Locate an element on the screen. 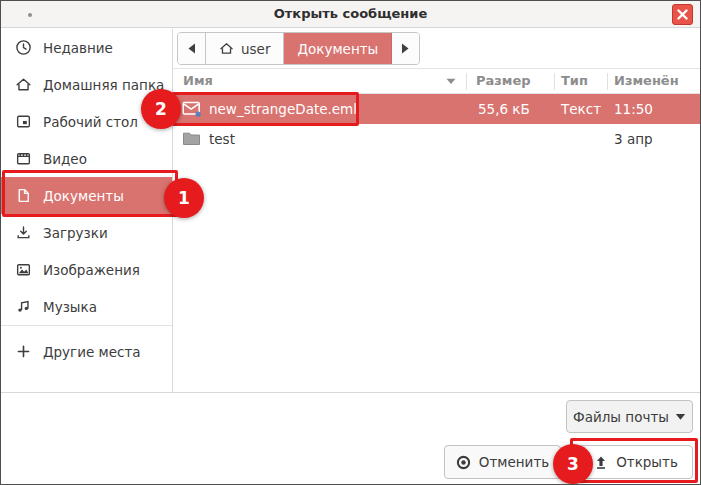 The image size is (701, 485). cancel-label: Отменить is located at coordinates (514, 462).